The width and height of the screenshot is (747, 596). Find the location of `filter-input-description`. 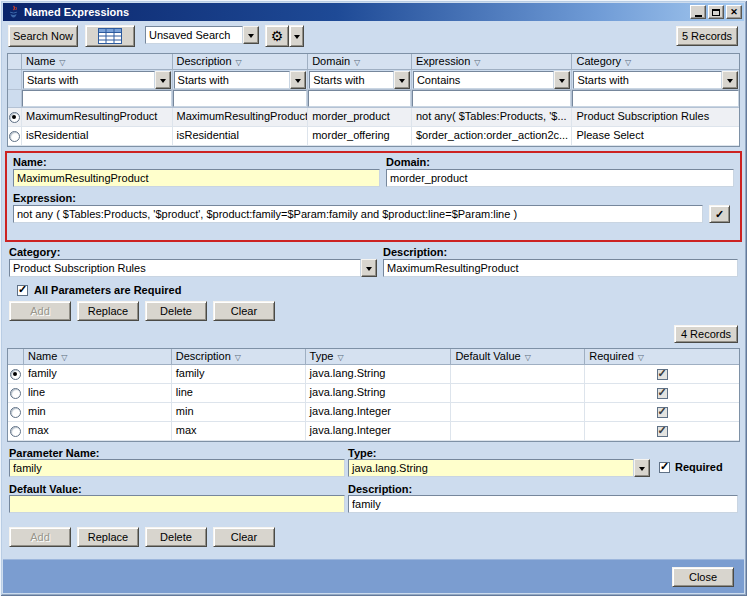

filter-input-description is located at coordinates (240, 98).